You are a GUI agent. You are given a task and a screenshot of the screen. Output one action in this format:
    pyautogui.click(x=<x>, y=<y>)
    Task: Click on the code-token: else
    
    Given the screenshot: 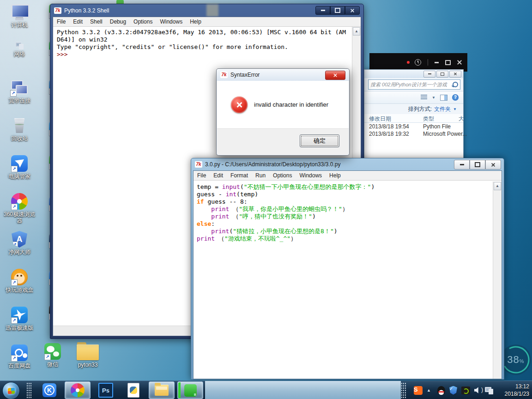 What is the action you would take?
    pyautogui.click(x=204, y=224)
    